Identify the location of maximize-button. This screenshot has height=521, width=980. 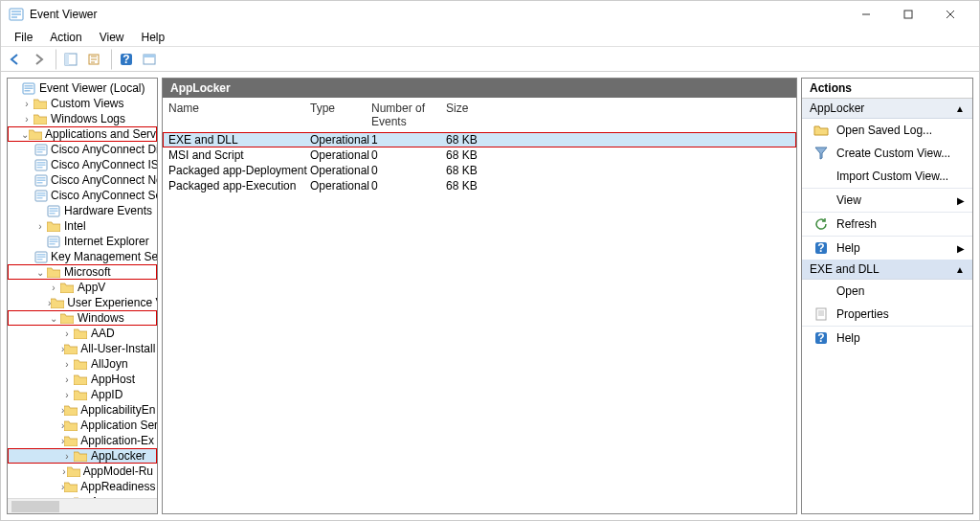
(908, 14).